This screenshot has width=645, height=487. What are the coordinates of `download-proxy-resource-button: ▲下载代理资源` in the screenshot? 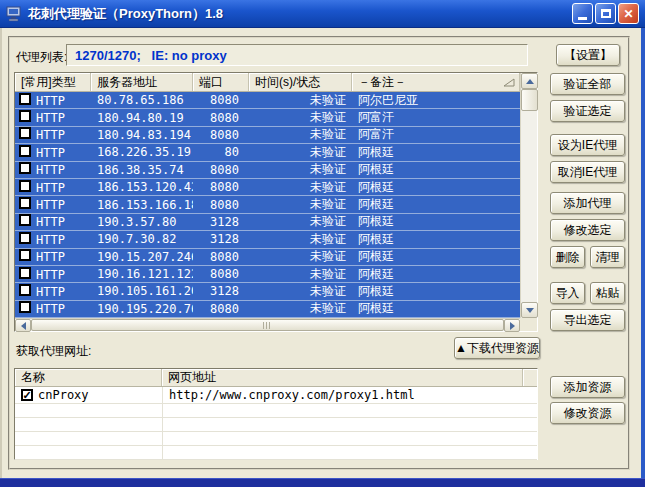 It's located at (497, 348).